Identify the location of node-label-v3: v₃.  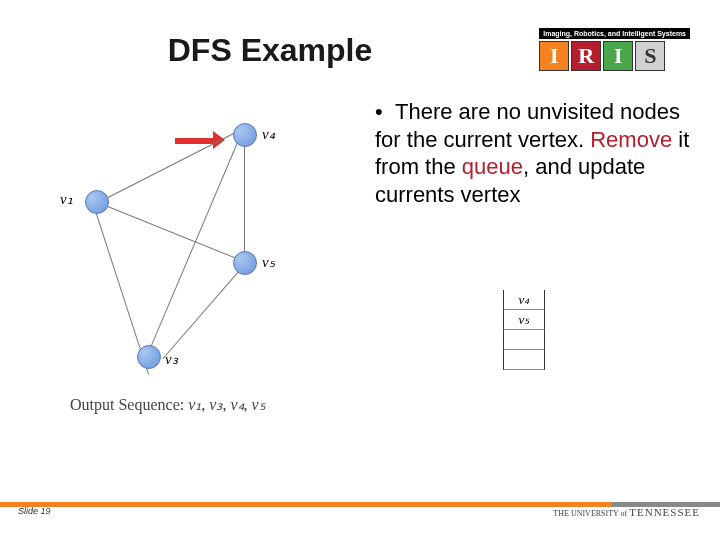
(172, 359).